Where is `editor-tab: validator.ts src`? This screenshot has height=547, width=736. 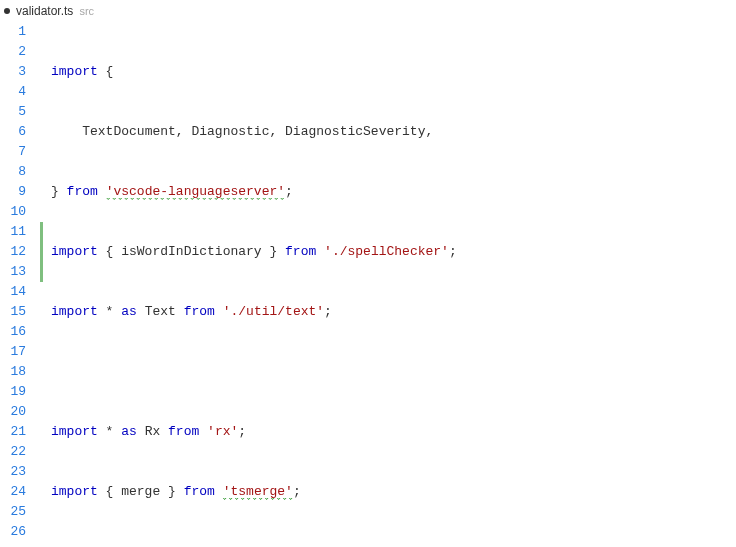
editor-tab: validator.ts src is located at coordinates (368, 11).